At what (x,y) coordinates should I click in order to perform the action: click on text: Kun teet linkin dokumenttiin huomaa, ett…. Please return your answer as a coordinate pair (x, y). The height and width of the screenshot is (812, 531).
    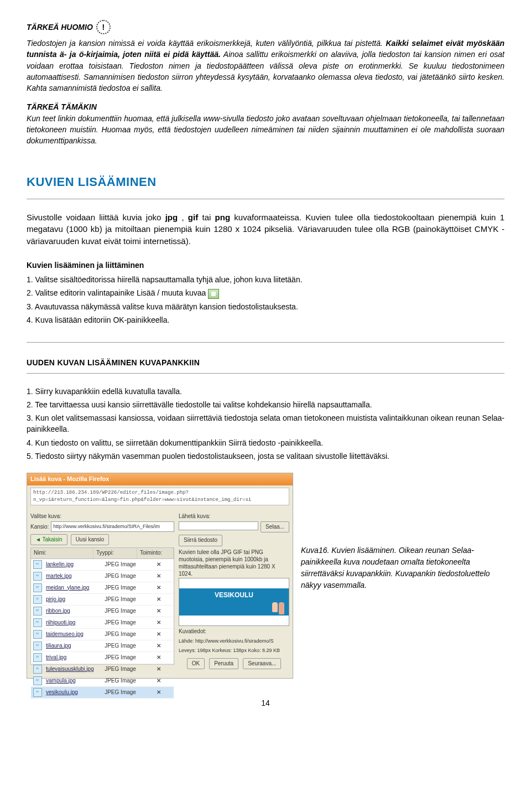
    Looking at the image, I should click on (266, 130).